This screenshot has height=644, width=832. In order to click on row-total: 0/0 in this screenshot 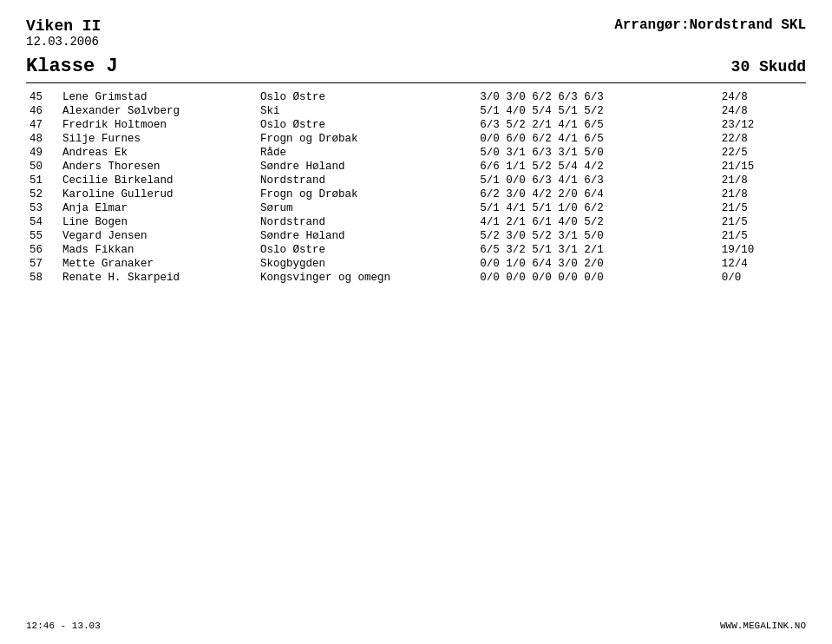, I will do `click(762, 278)`.